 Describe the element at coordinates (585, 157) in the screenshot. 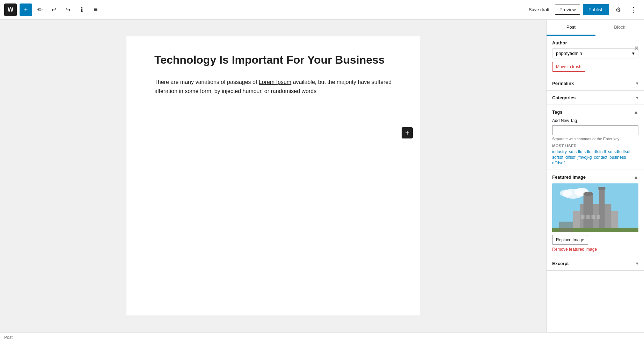

I see `tag-link: jfhvdjkg` at that location.